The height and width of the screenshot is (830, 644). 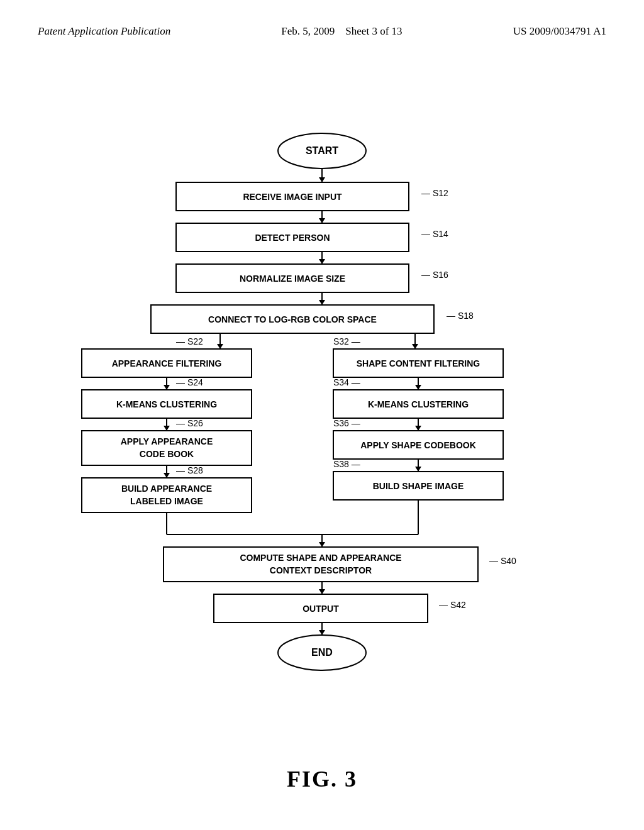 I want to click on s38-label: BUILD SHAPE IMAGE, so click(x=419, y=486).